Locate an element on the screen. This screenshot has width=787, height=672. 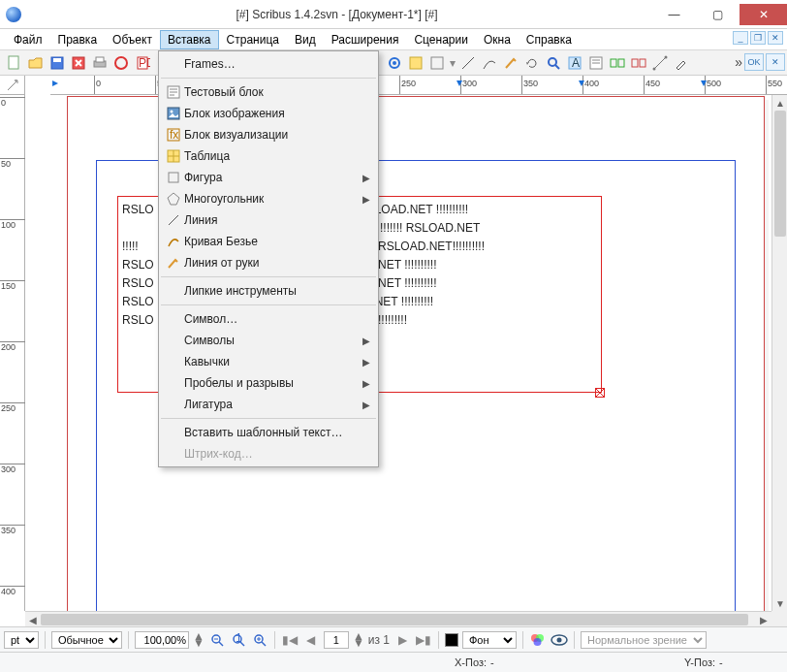
cancel-toolbar-button: ✕ is located at coordinates (775, 62).